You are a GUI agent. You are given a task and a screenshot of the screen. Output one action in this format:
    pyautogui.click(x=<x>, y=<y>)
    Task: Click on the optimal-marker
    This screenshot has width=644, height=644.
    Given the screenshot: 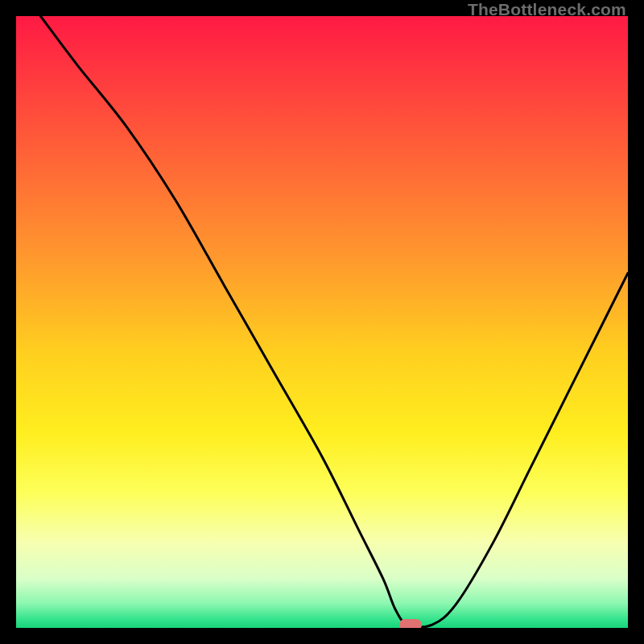 What is the action you would take?
    pyautogui.click(x=411, y=623)
    